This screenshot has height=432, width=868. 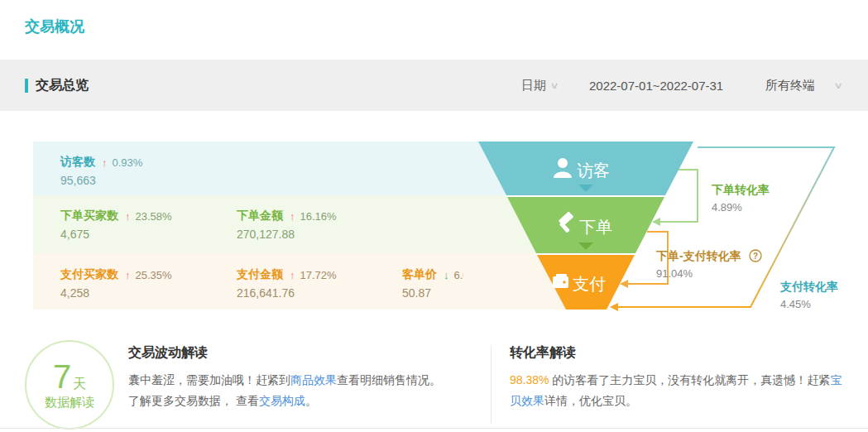 What do you see at coordinates (727, 207) in the screenshot?
I see `conversion-value: 4.89%` at bounding box center [727, 207].